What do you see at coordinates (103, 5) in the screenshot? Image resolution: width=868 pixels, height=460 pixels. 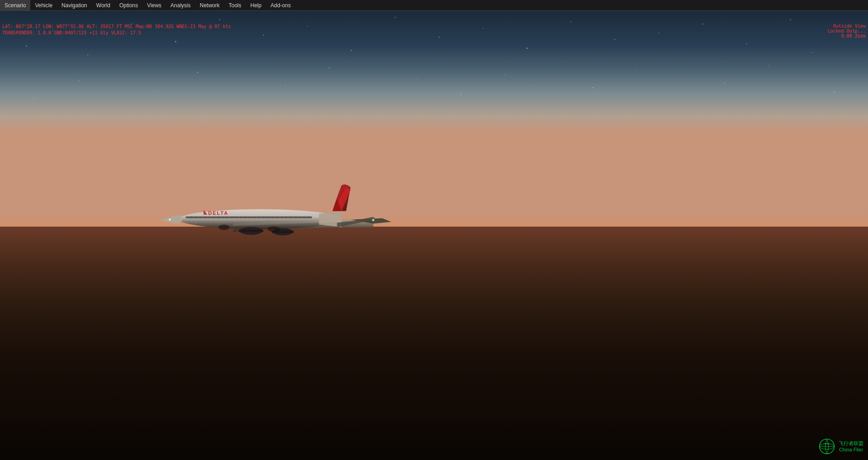 I see `menu-world: World` at bounding box center [103, 5].